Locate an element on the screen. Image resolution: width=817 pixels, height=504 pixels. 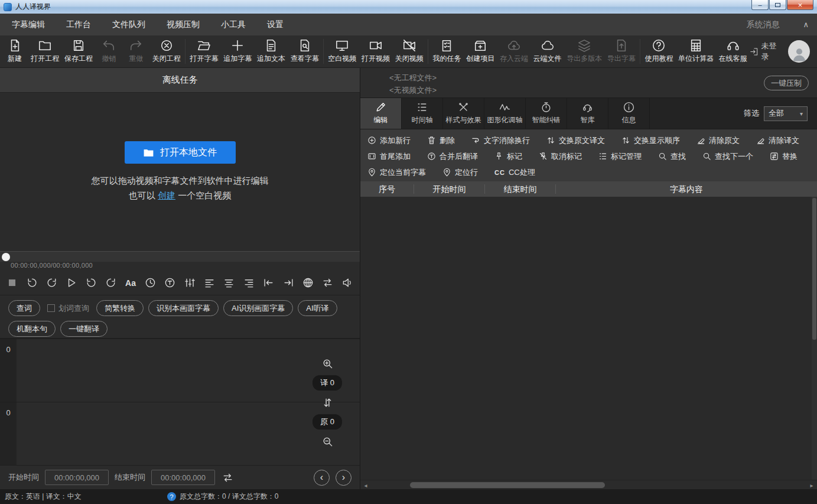
swap-display-order-action: 交换显示顺序 is located at coordinates (651, 141).